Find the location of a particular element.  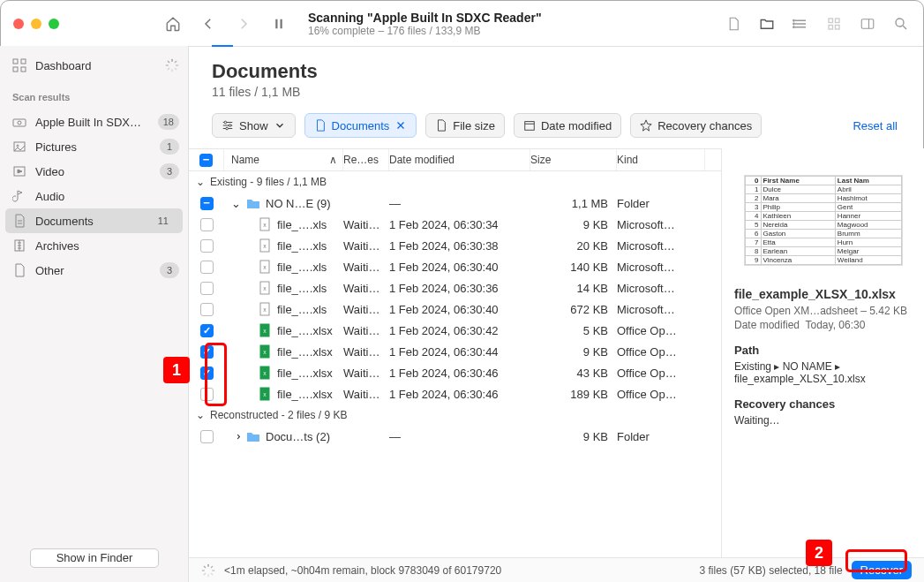

show-in-finder-button: Show in Finder is located at coordinates (94, 558).